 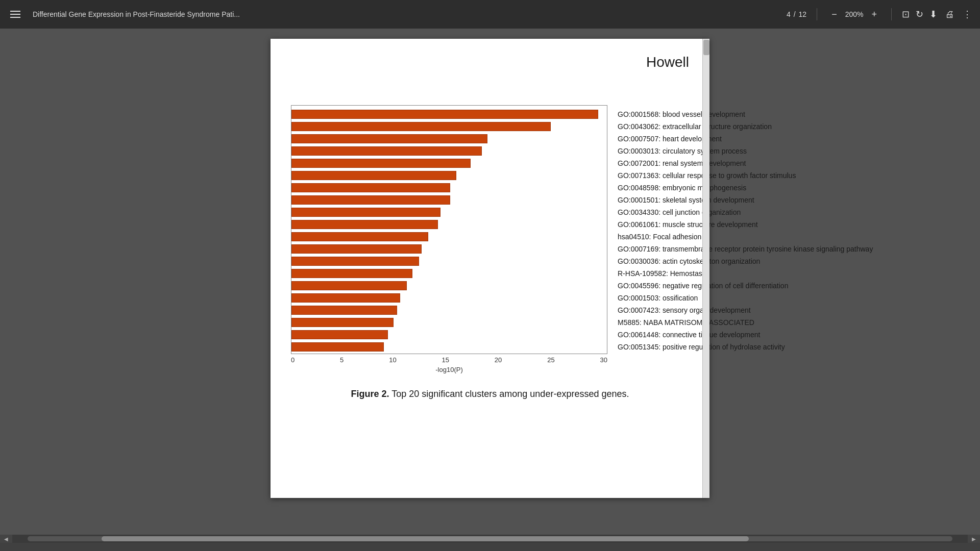 What do you see at coordinates (745, 114) in the screenshot?
I see `go-label-item: GO:0001568: blood vessel development` at bounding box center [745, 114].